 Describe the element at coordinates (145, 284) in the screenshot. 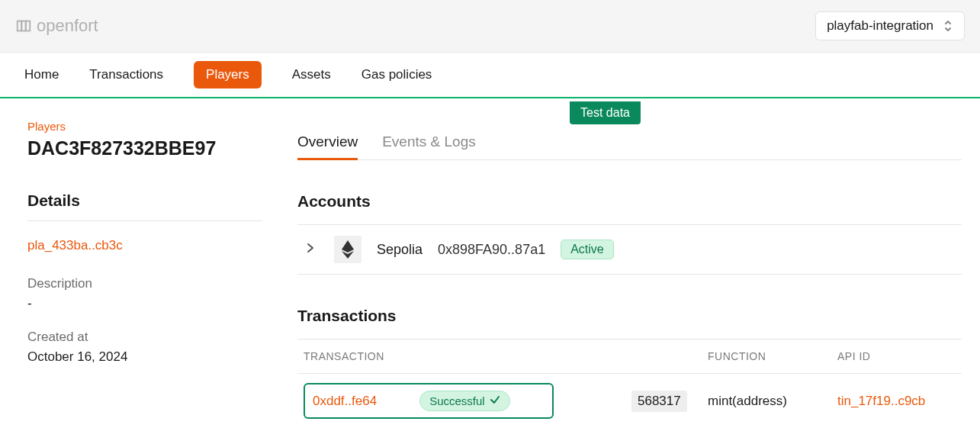

I see `description-label: Description` at that location.